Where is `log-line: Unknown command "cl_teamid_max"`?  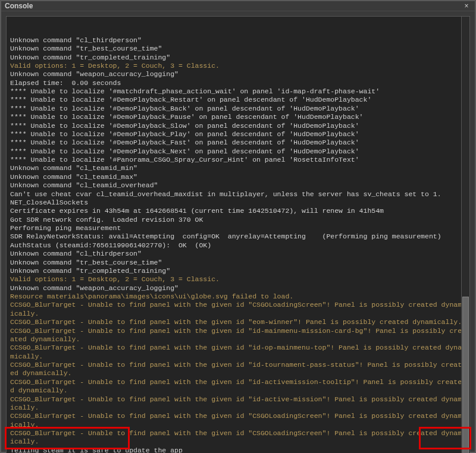 log-line: Unknown command "cl_teamid_max" is located at coordinates (238, 177).